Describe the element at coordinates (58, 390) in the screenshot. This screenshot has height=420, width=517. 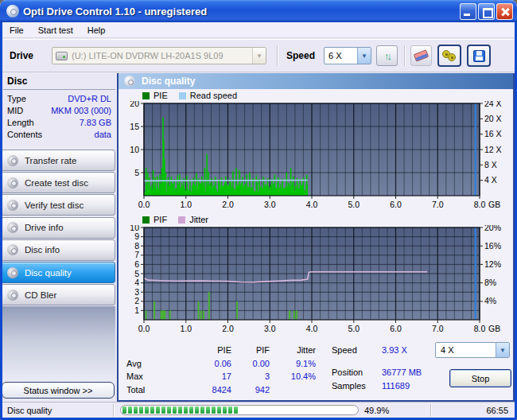
I see `status-window-button: Status window >>` at that location.